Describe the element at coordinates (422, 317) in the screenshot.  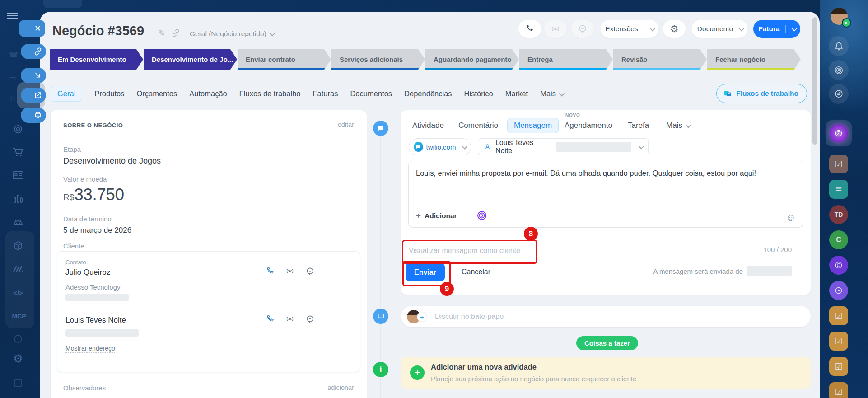
I see `add-participant-icon: +` at that location.